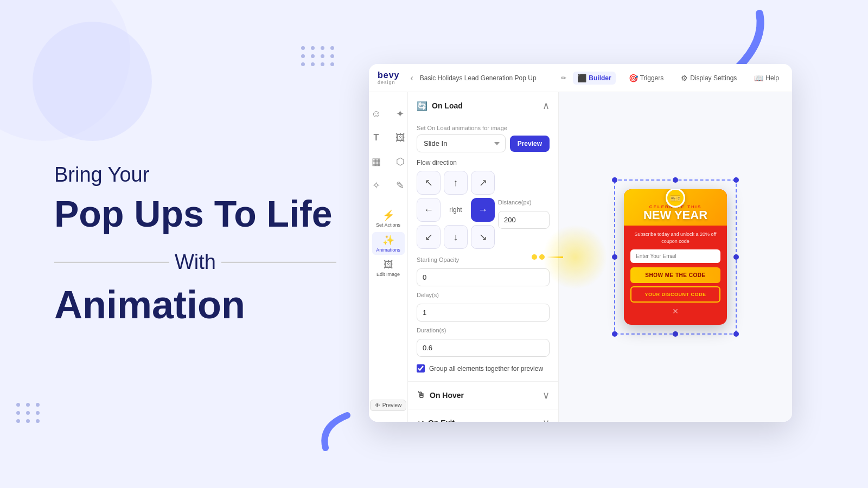  Describe the element at coordinates (421, 395) in the screenshot. I see `on-hover-icon: 🖱` at that location.